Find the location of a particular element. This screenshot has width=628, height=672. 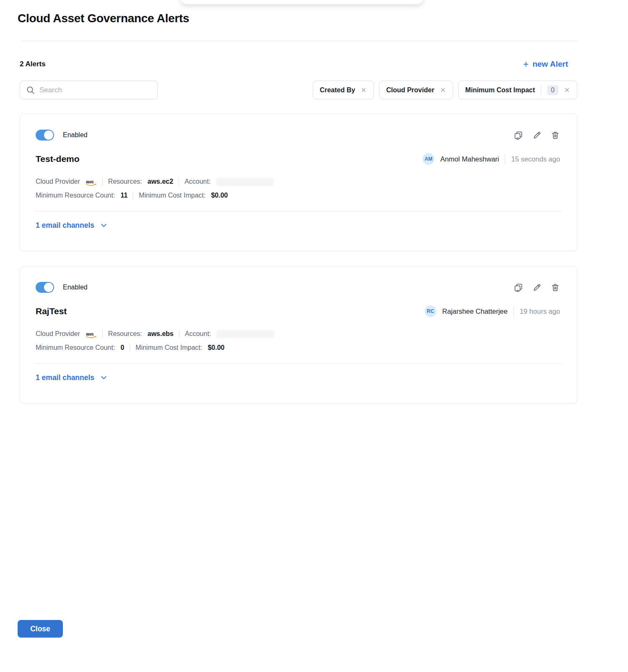

filter-chip-label: Minimum Cost Impact is located at coordinates (500, 90).